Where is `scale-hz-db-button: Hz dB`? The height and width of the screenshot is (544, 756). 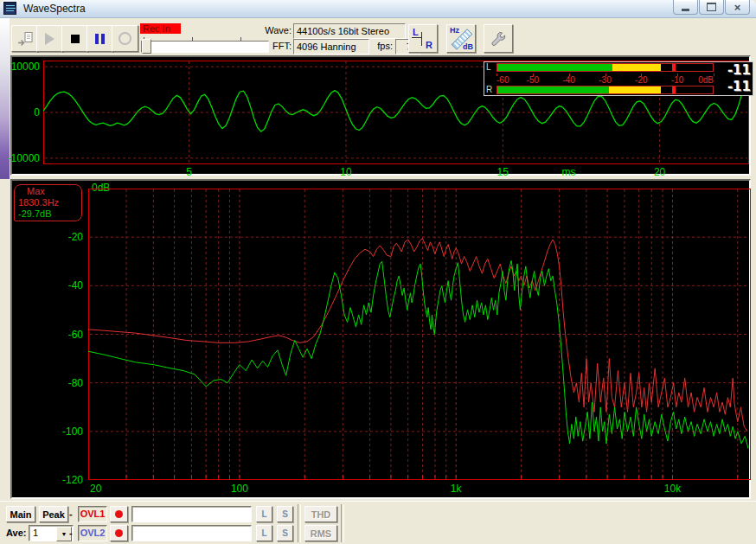
scale-hz-db-button: Hz dB is located at coordinates (461, 38).